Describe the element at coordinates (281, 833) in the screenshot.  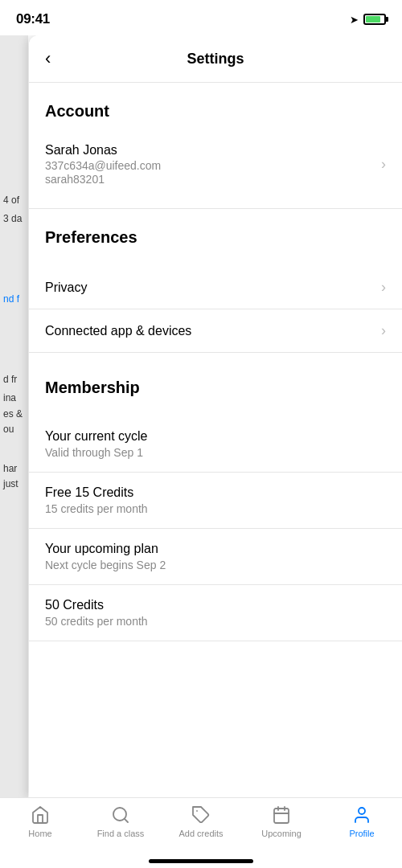
I see `upcoming-label: Upcoming` at that location.